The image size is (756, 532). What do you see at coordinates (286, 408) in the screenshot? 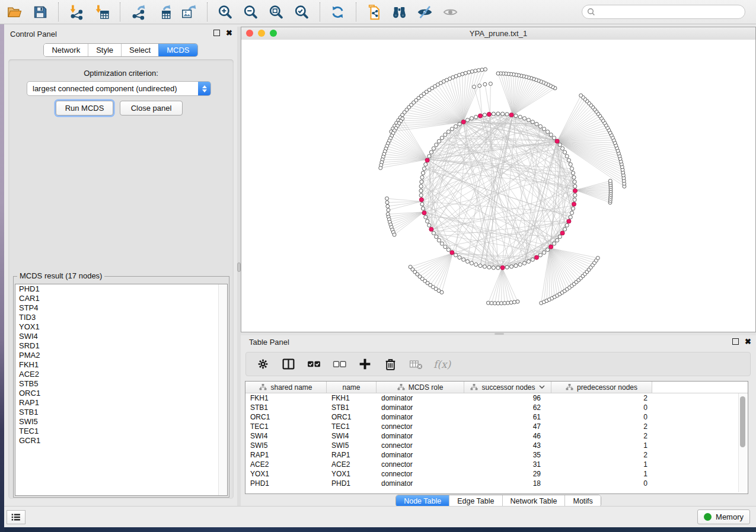
I see `cell-shared-name: STB1` at bounding box center [286, 408].